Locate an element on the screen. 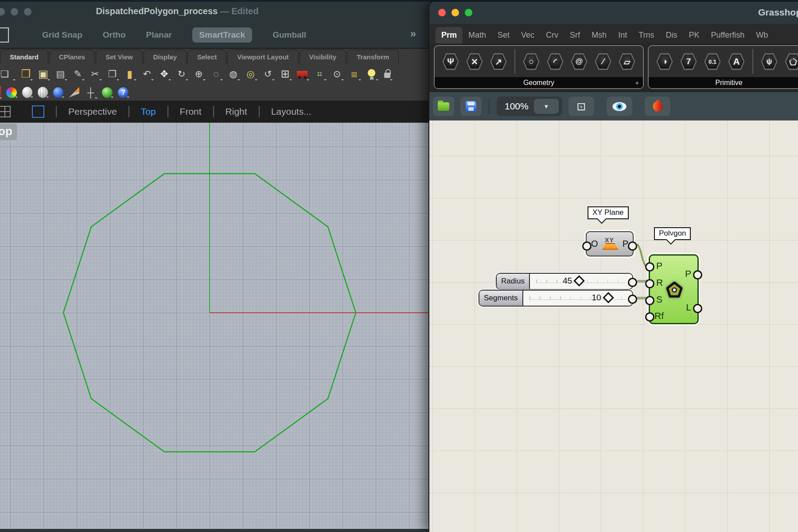 This screenshot has height=532, width=798. viewport-layout-icon is located at coordinates (285, 74).